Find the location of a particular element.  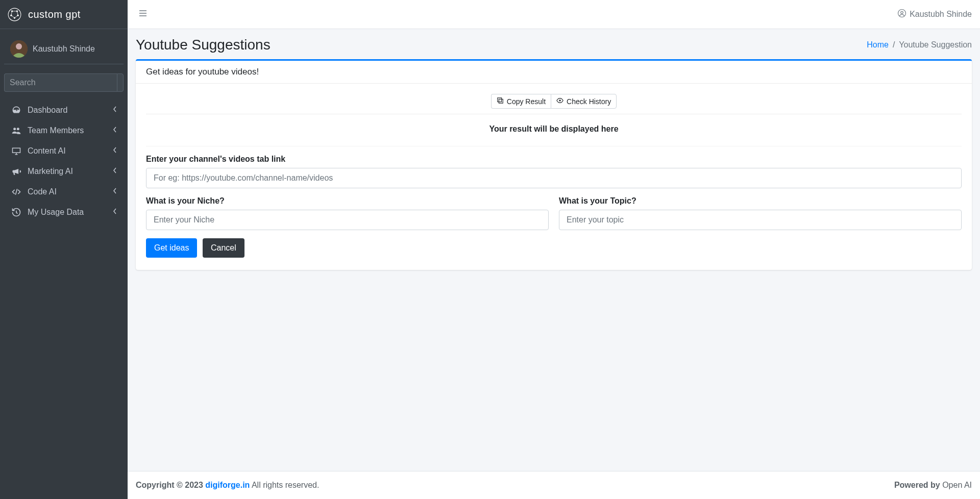

copy-result-button: Copy Result is located at coordinates (521, 101).